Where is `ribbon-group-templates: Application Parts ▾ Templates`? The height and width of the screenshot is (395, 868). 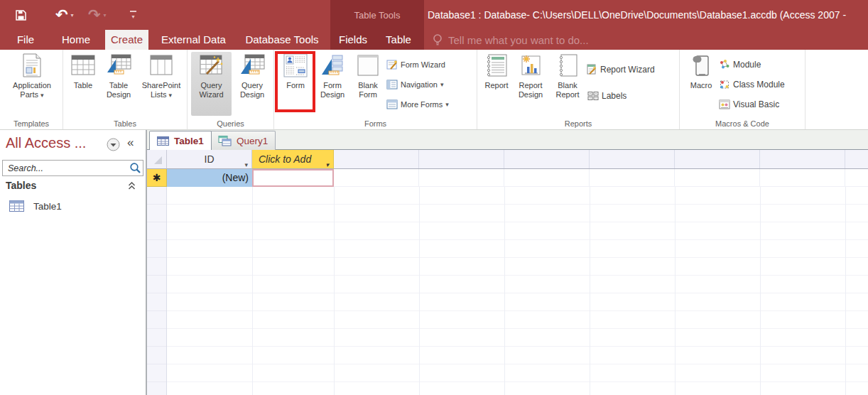
ribbon-group-templates: Application Parts ▾ Templates is located at coordinates (31, 90).